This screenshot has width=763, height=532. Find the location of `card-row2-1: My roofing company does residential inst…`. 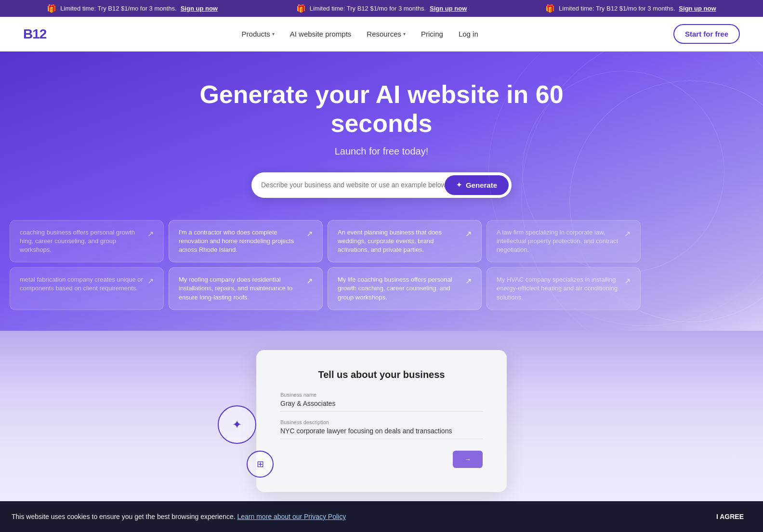

card-row2-1: My roofing company does residential inst… is located at coordinates (246, 289).